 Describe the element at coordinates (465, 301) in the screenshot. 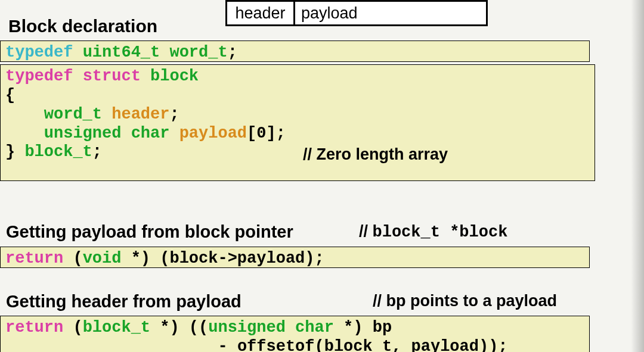

I see `comment-bp-payload: // bp points to a payload` at that location.